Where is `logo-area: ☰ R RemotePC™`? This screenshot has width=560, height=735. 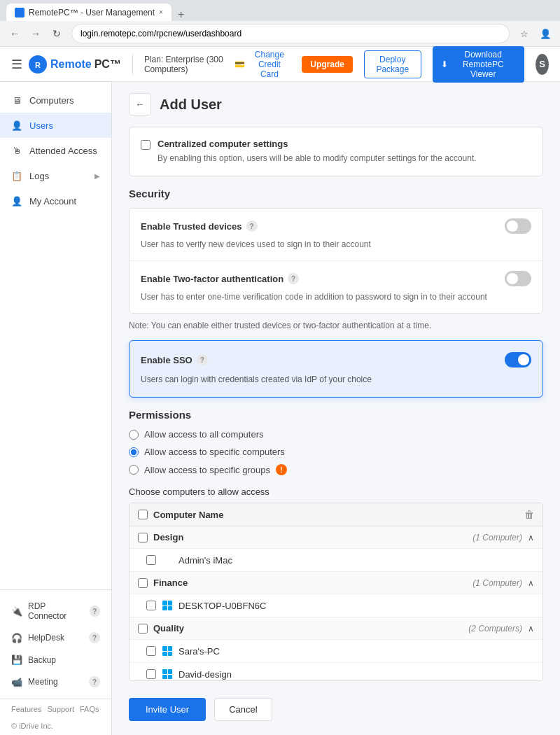 logo-area: ☰ R RemotePC™ is located at coordinates (66, 64).